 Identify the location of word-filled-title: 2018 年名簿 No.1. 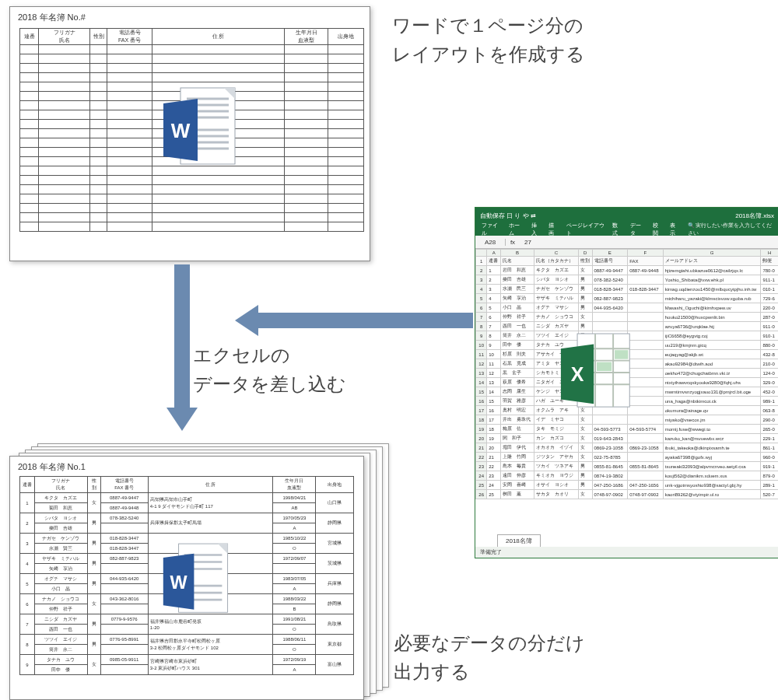
(187, 465).